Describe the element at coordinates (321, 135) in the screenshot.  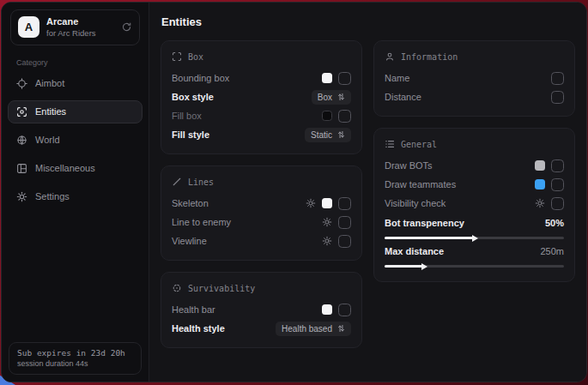
I see `dropdown-value: Static` at that location.